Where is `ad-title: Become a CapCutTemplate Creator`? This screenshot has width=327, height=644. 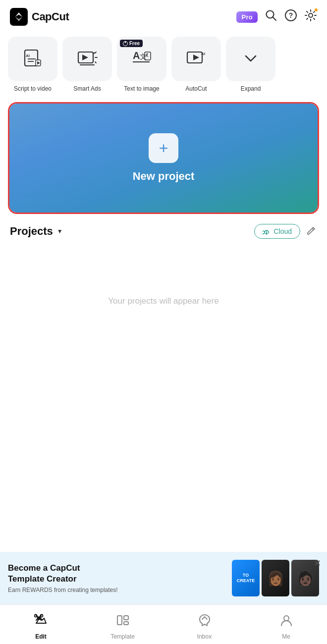
ad-title: Become a CapCutTemplate Creator is located at coordinates (117, 574).